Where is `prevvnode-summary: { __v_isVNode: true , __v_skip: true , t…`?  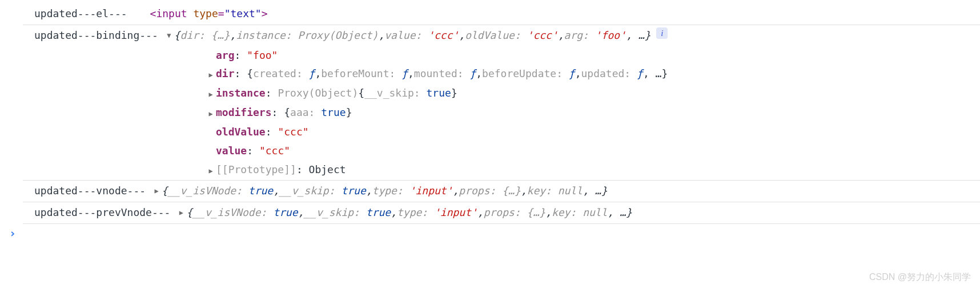 prevvnode-summary: { __v_isVNode: true , __v_skip: true , t… is located at coordinates (409, 213).